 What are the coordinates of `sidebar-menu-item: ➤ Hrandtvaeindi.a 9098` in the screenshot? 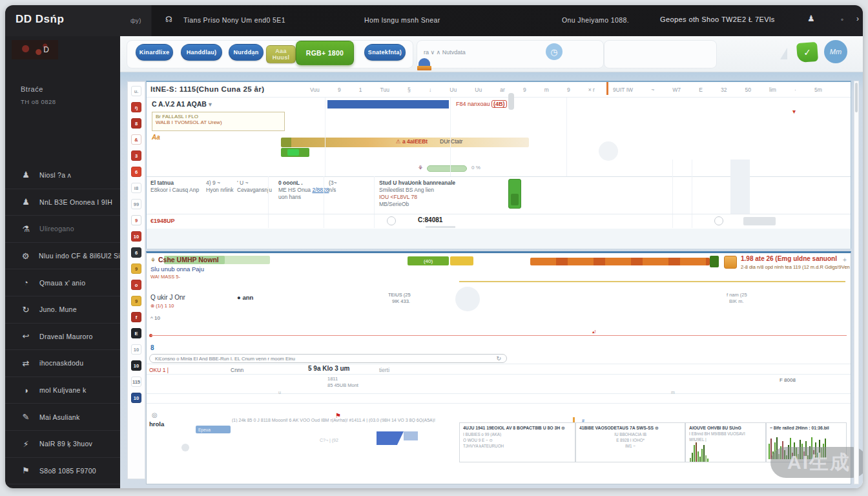 It's located at (63, 486).